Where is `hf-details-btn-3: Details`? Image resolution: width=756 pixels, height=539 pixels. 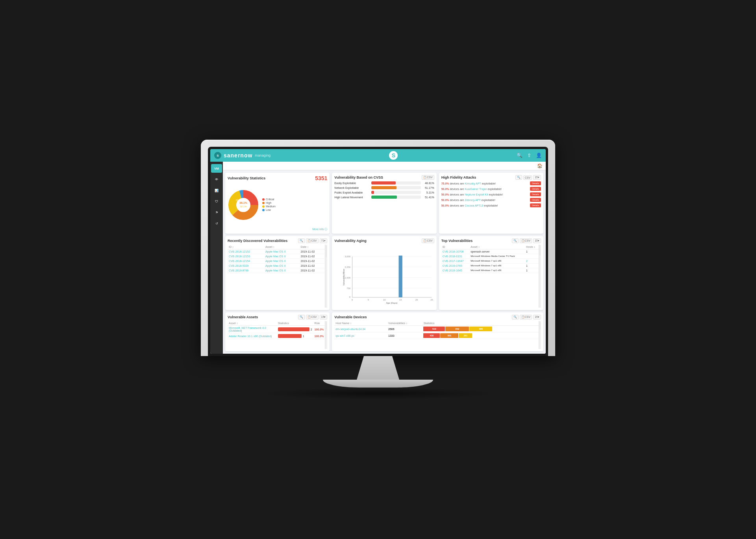
hf-details-btn-3: Details is located at coordinates (536, 194).